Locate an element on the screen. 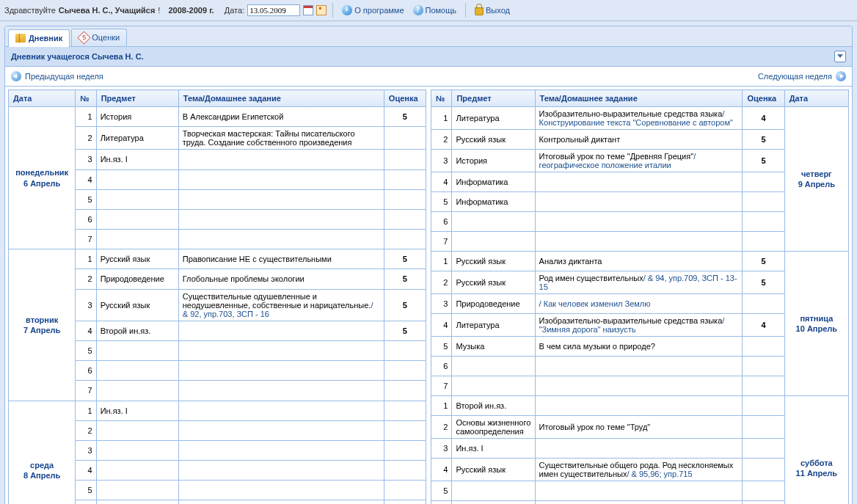 The width and height of the screenshot is (857, 504). col-header-grade: Оценка is located at coordinates (763, 98).